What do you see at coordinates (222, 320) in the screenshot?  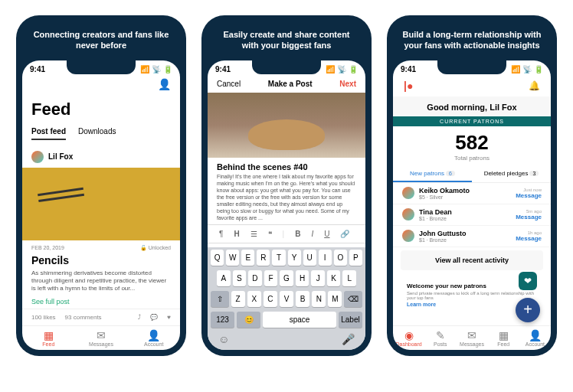 I see `numeric-key: 123` at bounding box center [222, 320].